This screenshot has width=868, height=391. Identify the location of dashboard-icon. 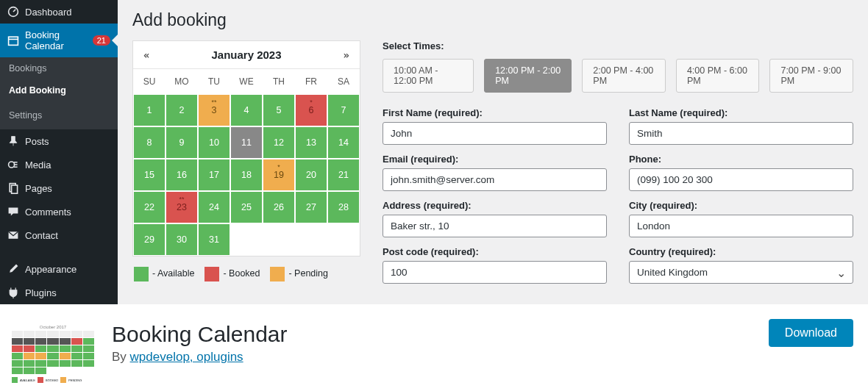
(13, 12).